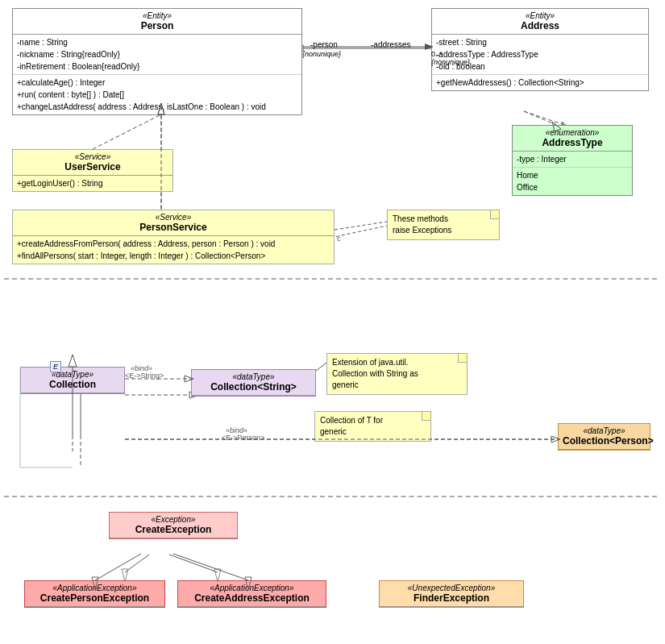 This screenshot has height=644, width=665. I want to click on type-param-e: E, so click(56, 367).